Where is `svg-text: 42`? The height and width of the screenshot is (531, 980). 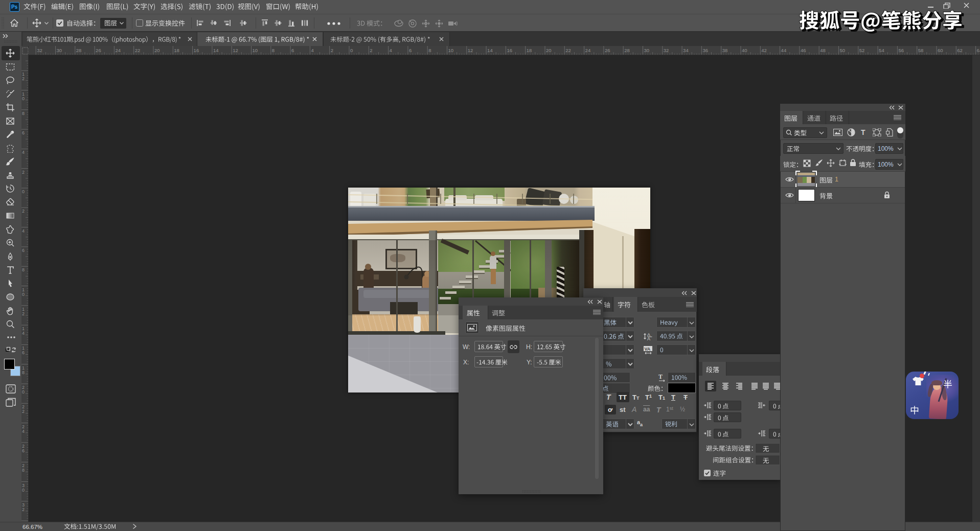 svg-text: 42 is located at coordinates (764, 50).